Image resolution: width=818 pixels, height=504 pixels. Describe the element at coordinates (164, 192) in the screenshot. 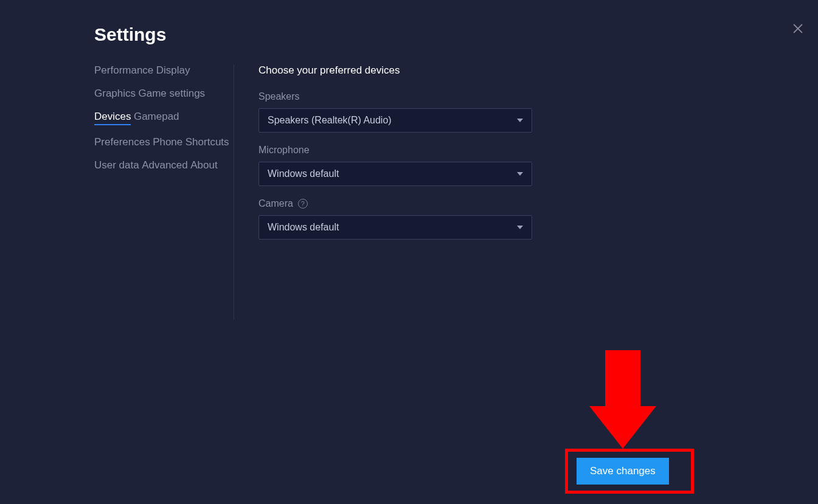

I see `settings-sidebar: Performance Display Graphics Game settin…` at that location.